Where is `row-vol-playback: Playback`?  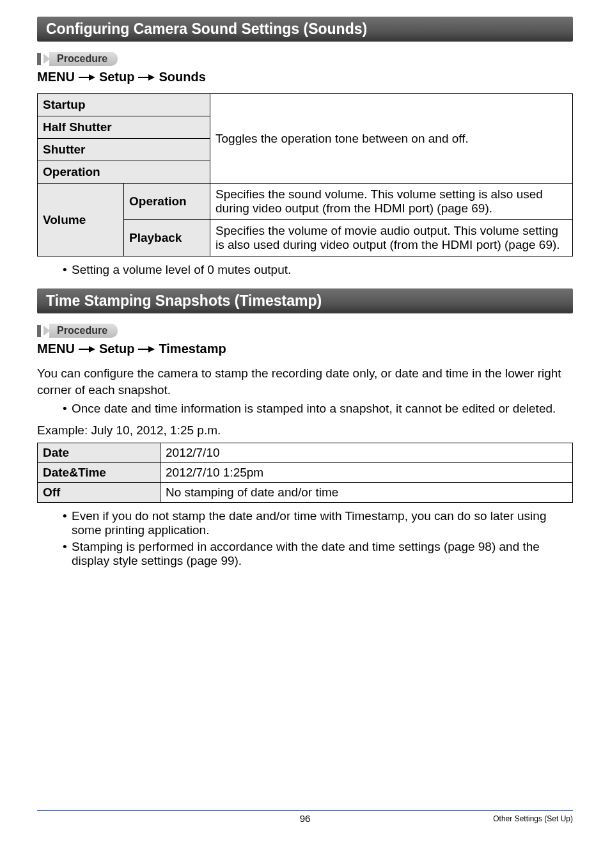 row-vol-playback: Playback is located at coordinates (168, 238).